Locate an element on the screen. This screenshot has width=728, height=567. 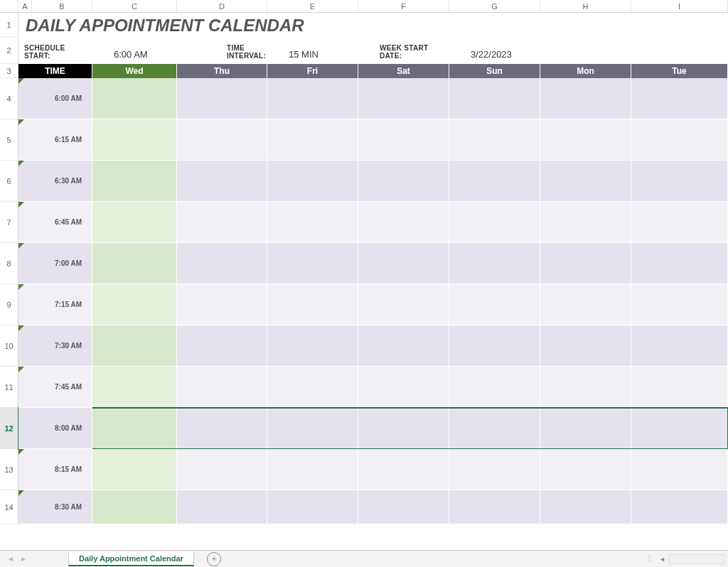
tab-options-icon: ⋮ is located at coordinates (650, 558).